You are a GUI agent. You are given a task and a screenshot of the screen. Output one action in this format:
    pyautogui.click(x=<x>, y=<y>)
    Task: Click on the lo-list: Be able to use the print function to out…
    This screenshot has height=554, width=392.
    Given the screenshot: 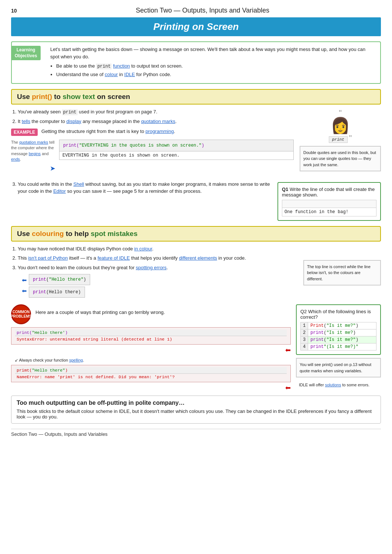 What is the action you would take?
    pyautogui.click(x=216, y=70)
    